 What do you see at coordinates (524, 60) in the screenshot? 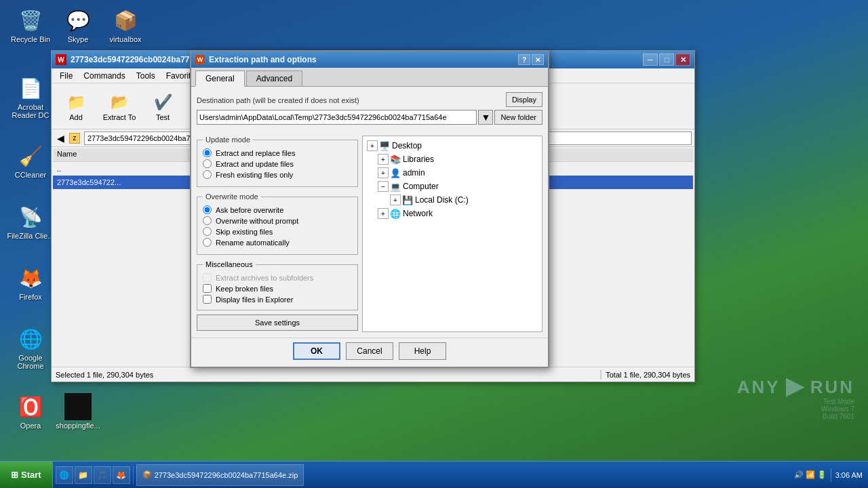
I see `dialog-help-button: ?` at bounding box center [524, 60].